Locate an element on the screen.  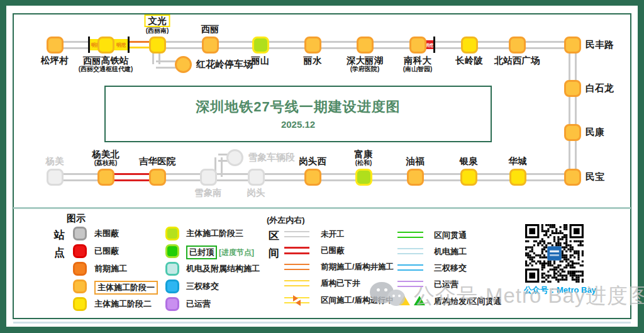
station-yinquan is located at coordinates (469, 178).